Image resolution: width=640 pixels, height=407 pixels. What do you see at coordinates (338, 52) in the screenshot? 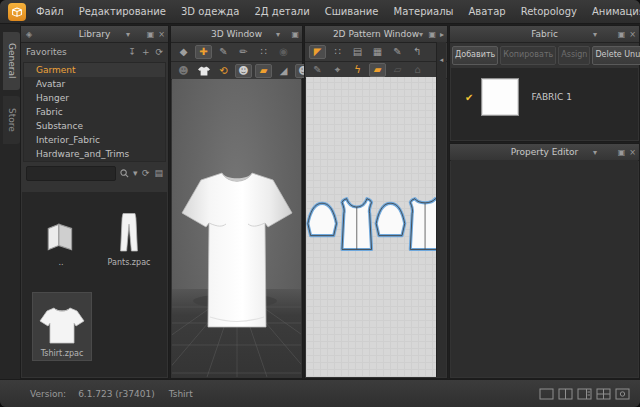
I see `edit-pattern-tool-icon: ∷` at bounding box center [338, 52].